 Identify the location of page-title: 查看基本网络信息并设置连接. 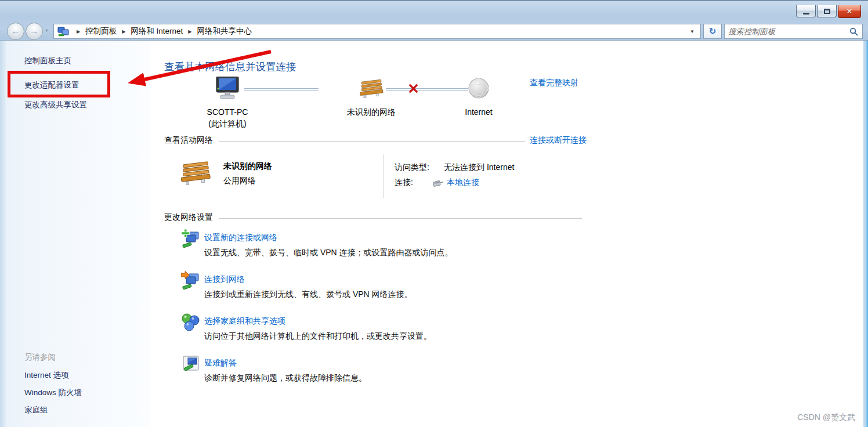
(230, 67).